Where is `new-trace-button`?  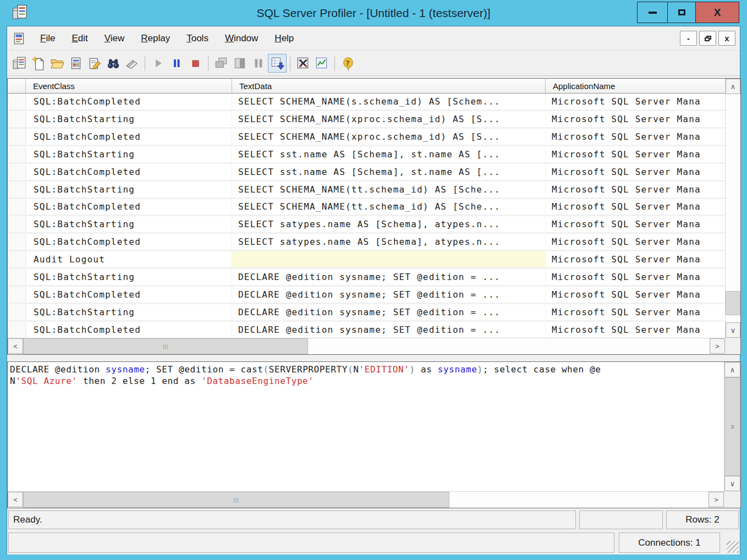
new-trace-button is located at coordinates (20, 63).